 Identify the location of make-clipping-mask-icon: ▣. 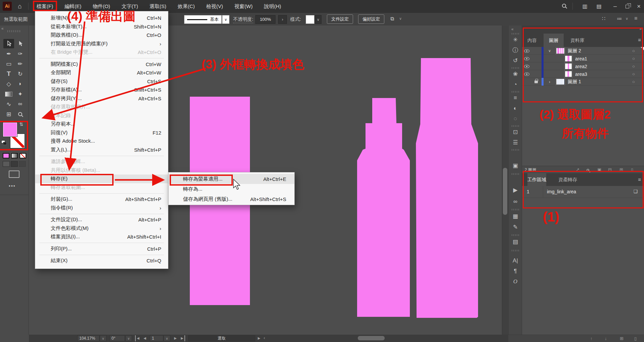
(599, 170).